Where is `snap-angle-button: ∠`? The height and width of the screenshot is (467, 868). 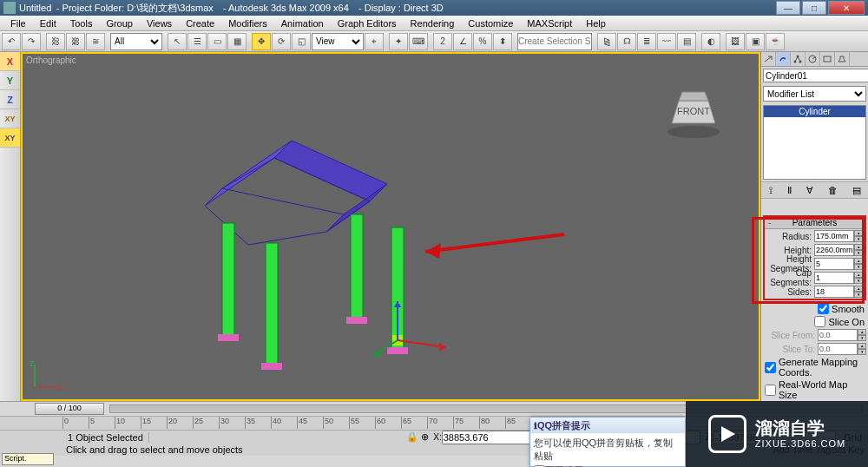 snap-angle-button: ∠ is located at coordinates (463, 42).